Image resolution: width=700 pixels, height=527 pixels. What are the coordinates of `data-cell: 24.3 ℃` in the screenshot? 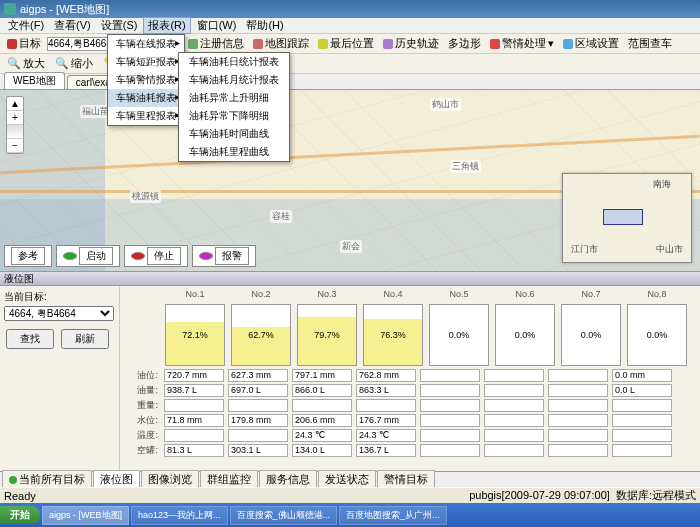 It's located at (386, 436).